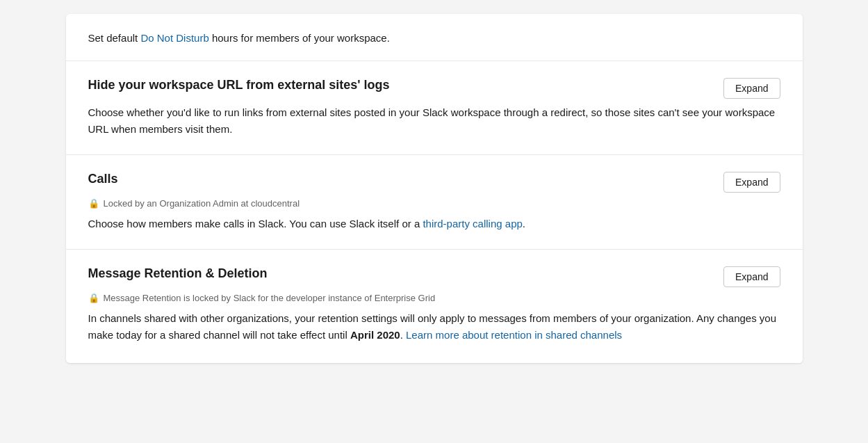 The height and width of the screenshot is (443, 868). What do you see at coordinates (256, 224) in the screenshot?
I see `calls-description-before-link: Choose how members make calls in Slack. …` at bounding box center [256, 224].